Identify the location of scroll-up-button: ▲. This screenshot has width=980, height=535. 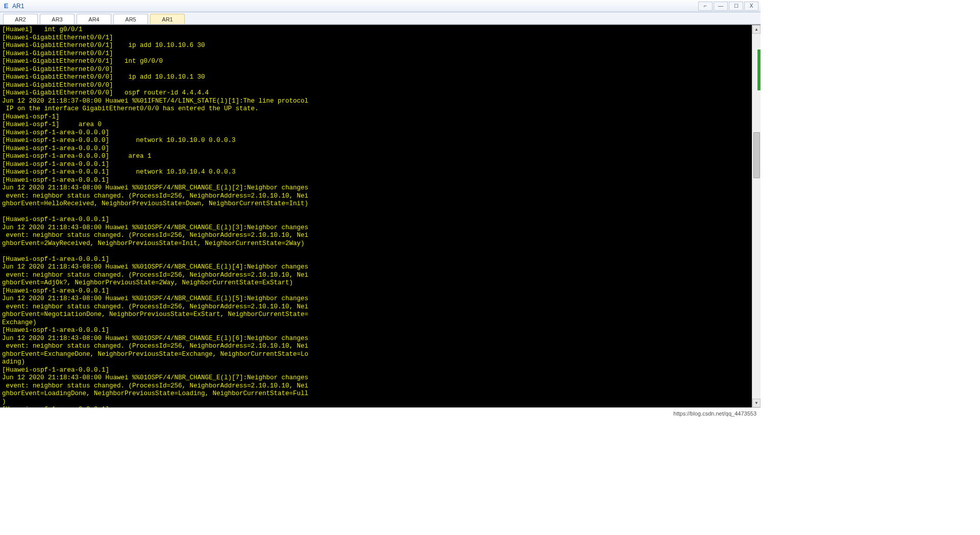
(756, 30).